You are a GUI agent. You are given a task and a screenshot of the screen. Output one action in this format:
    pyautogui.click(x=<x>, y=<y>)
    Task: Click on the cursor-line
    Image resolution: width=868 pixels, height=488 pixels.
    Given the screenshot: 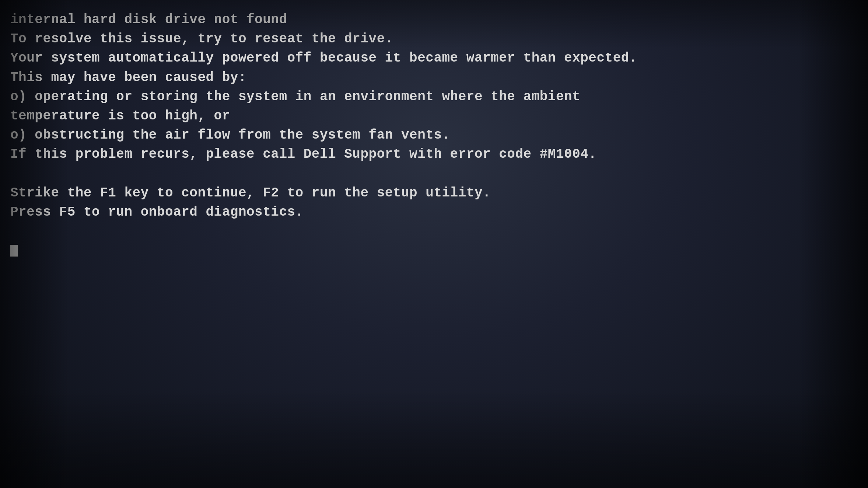 What is the action you would take?
    pyautogui.click(x=439, y=251)
    